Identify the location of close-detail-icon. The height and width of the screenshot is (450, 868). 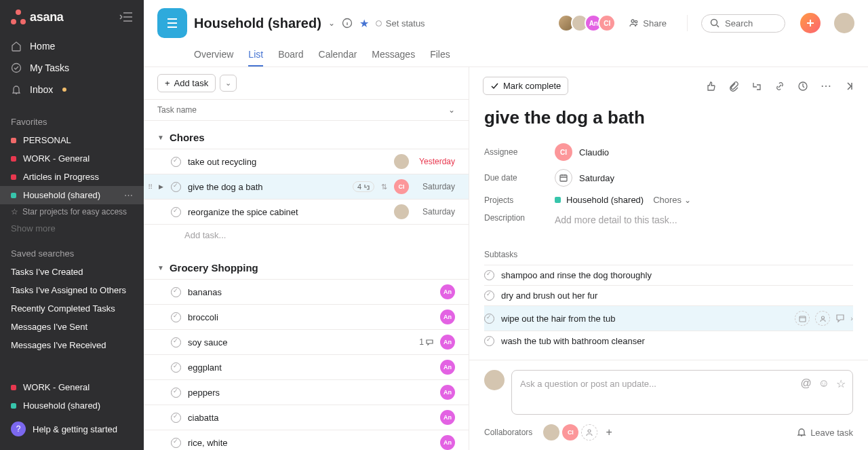
(849, 86).